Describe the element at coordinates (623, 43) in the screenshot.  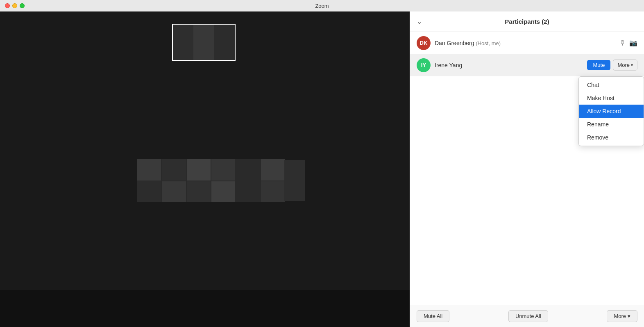
I see `mic-icon: 🎙` at that location.